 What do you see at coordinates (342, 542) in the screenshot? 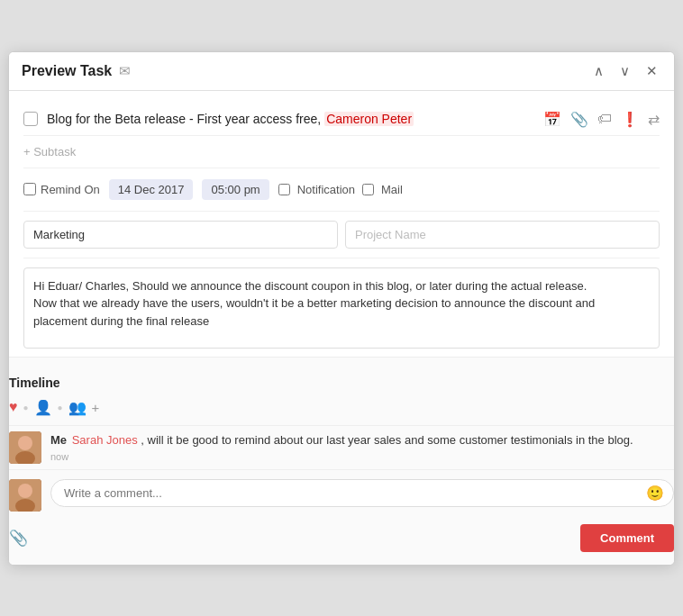
I see `bottom-row: 📎 Comment` at bounding box center [342, 542].